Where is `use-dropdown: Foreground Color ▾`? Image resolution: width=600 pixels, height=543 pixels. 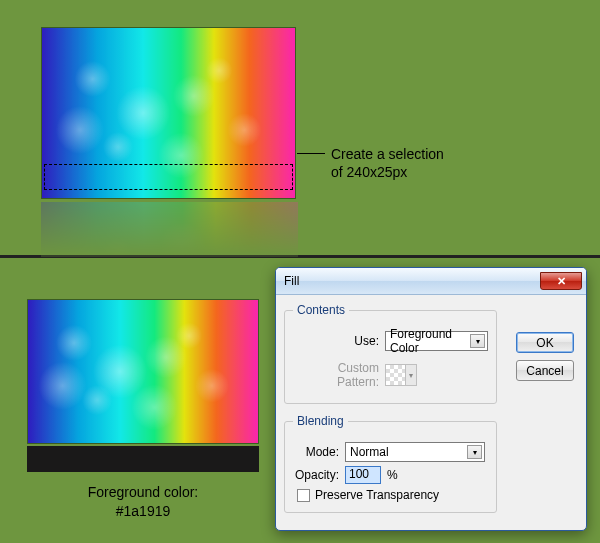
use-dropdown: Foreground Color ▾ is located at coordinates (436, 341).